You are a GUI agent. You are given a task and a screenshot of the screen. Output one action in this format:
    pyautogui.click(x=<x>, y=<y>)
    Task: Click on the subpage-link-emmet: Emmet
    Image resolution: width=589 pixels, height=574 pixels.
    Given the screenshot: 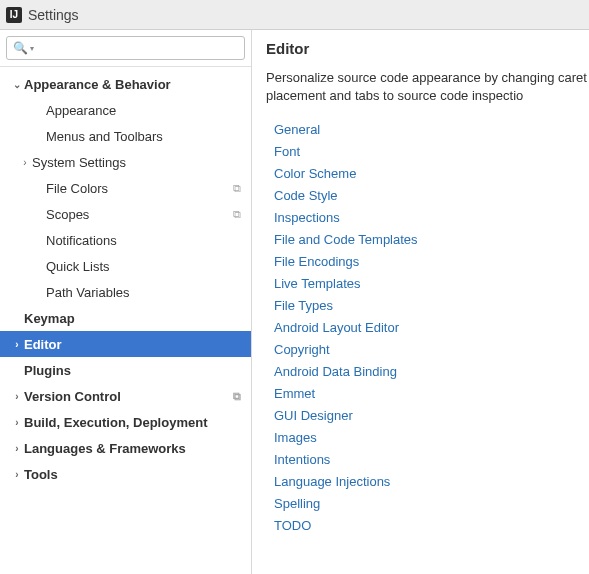 What is the action you would take?
    pyautogui.click(x=432, y=394)
    